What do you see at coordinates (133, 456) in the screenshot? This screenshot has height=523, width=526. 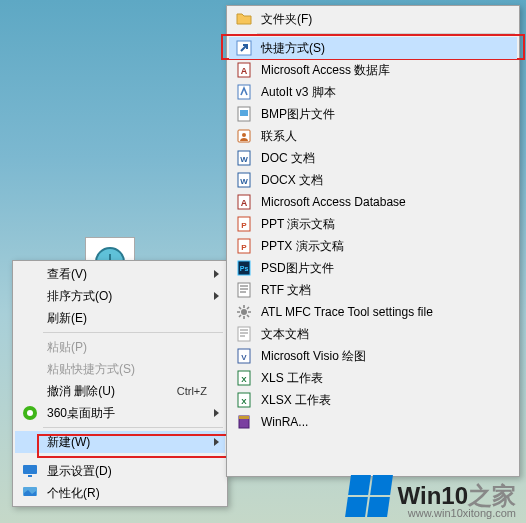 I see `separator` at bounding box center [133, 456].